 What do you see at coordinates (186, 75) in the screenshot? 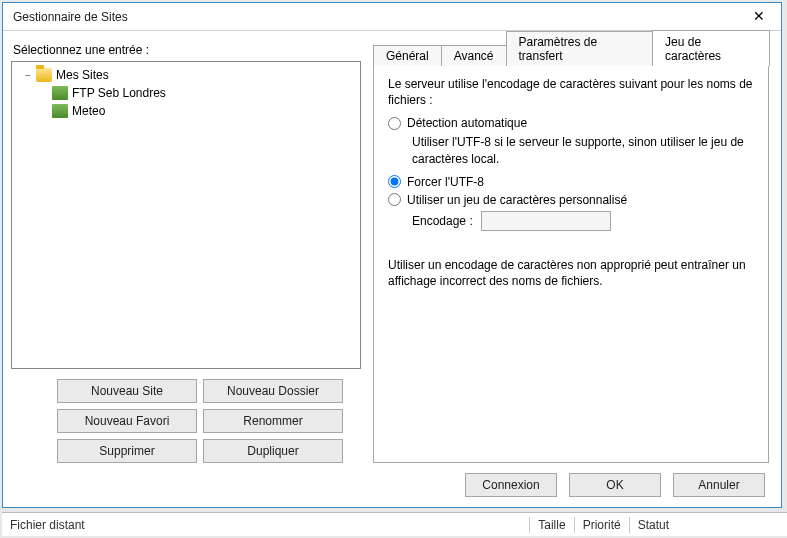
I see `tree-root: − Mes Sites` at bounding box center [186, 75].